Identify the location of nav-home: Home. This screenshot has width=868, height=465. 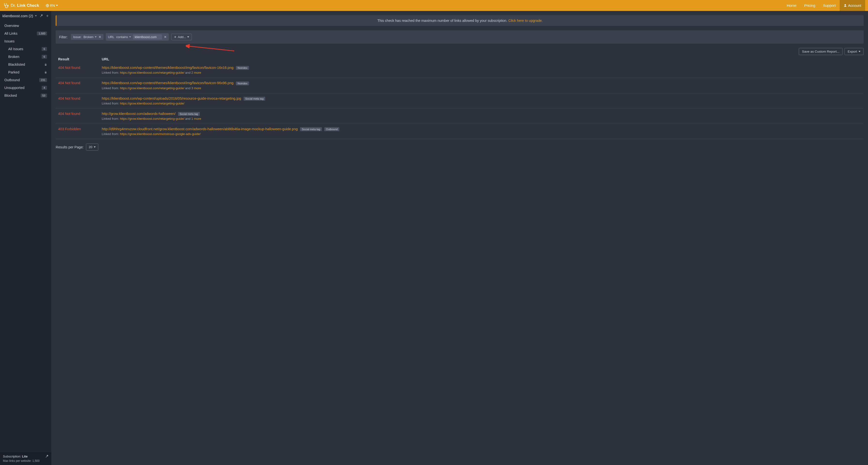
(792, 5).